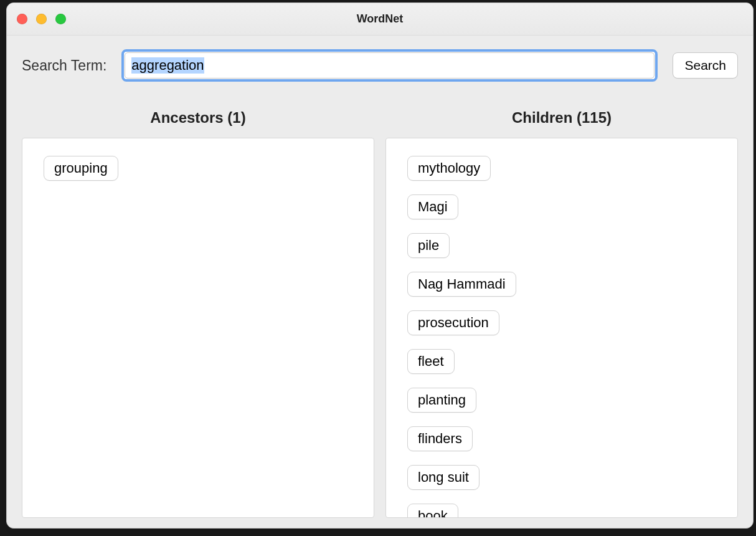  What do you see at coordinates (81, 168) in the screenshot?
I see `ancestors-item: grouping` at bounding box center [81, 168].